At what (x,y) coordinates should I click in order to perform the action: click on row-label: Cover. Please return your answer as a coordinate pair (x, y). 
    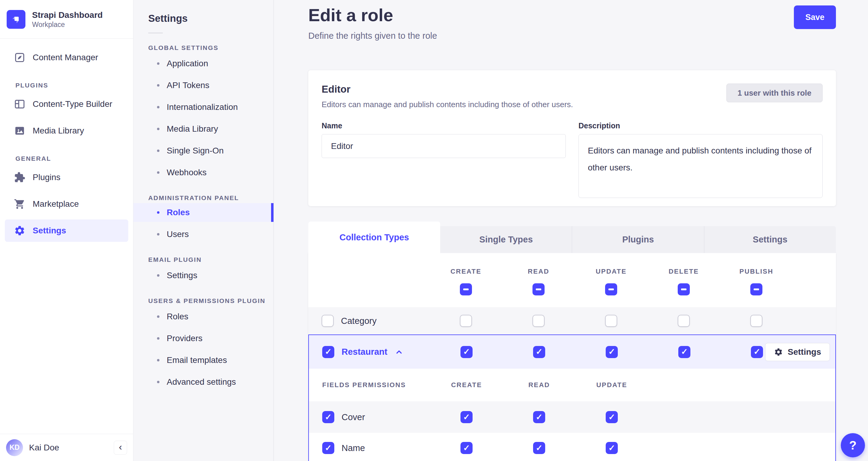
    Looking at the image, I should click on (353, 417).